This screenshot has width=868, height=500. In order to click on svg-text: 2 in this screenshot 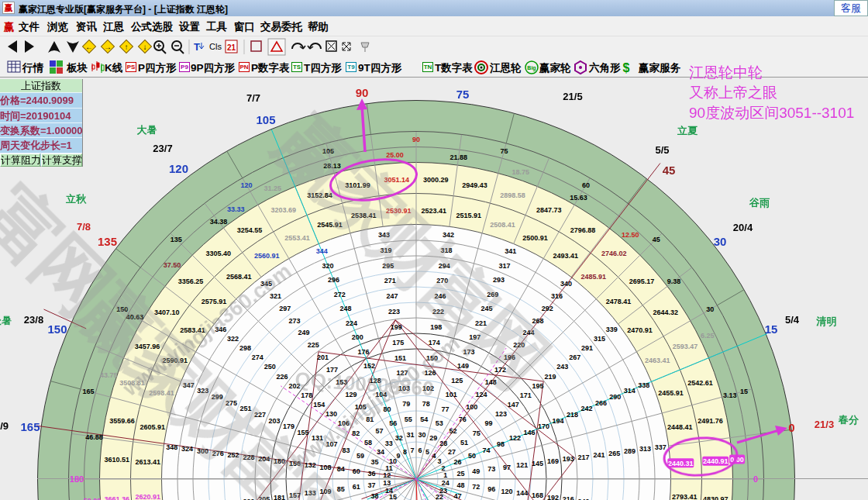, I will do `click(443, 468)`.